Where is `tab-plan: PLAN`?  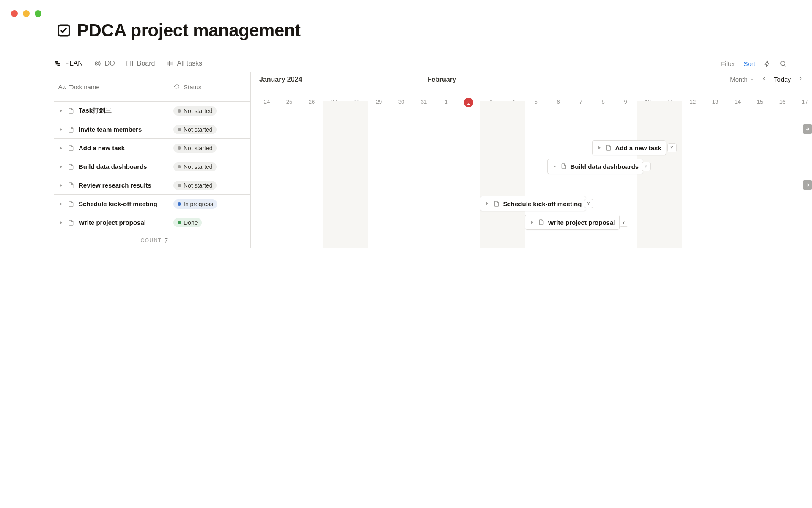 tab-plan: PLAN is located at coordinates (69, 64).